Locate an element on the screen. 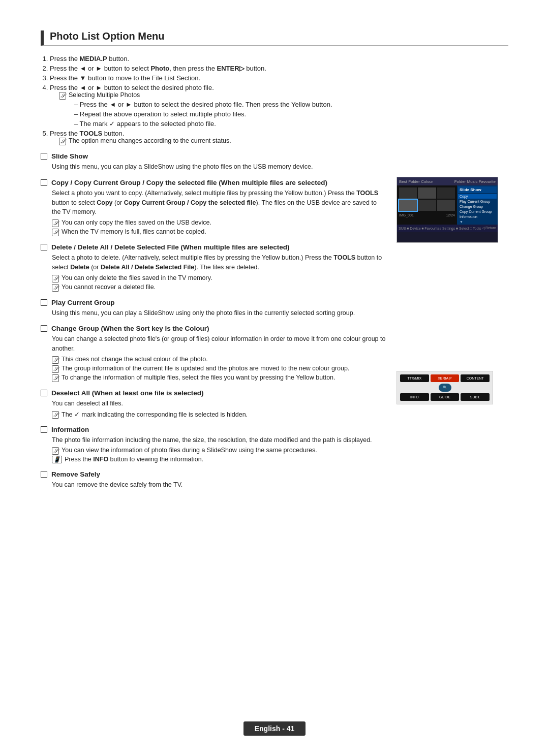 This screenshot has width=549, height=756. screen-menu-title: Slide Show is located at coordinates (477, 190).